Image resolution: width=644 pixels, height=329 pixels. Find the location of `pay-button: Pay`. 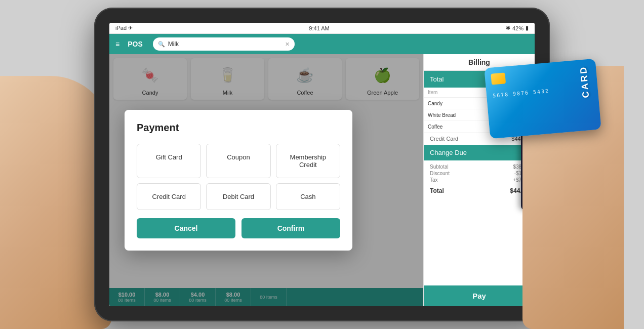

pay-button: Pay is located at coordinates (479, 296).